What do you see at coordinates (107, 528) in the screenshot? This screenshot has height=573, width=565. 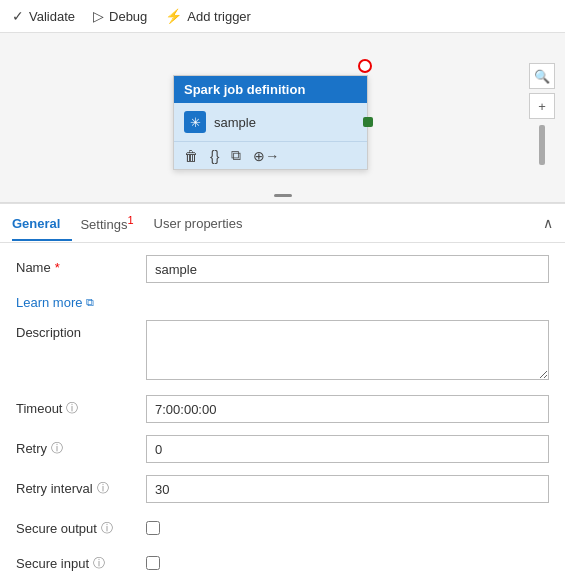 I see `secure-output-info-icon: ⓘ` at bounding box center [107, 528].